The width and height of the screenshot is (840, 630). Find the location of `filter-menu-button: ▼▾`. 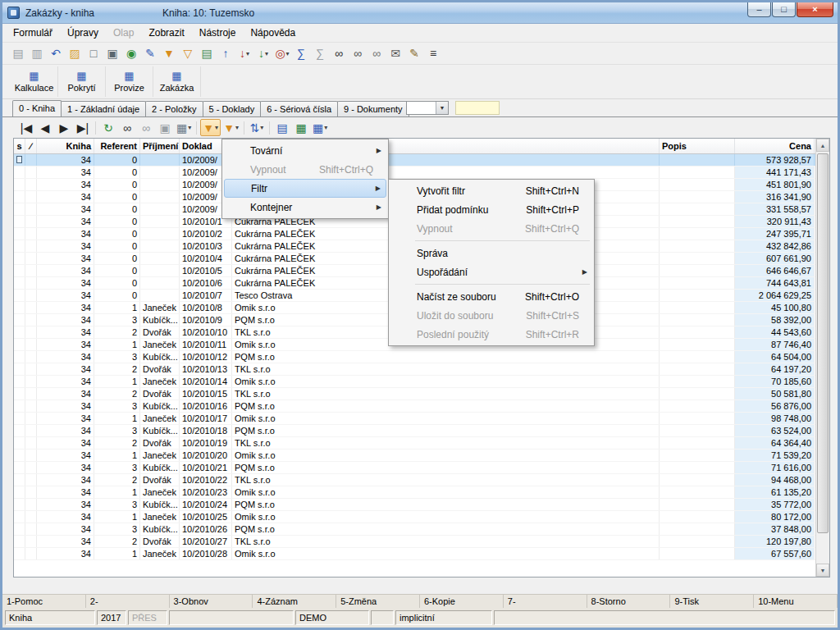

filter-menu-button: ▼▾ is located at coordinates (210, 128).